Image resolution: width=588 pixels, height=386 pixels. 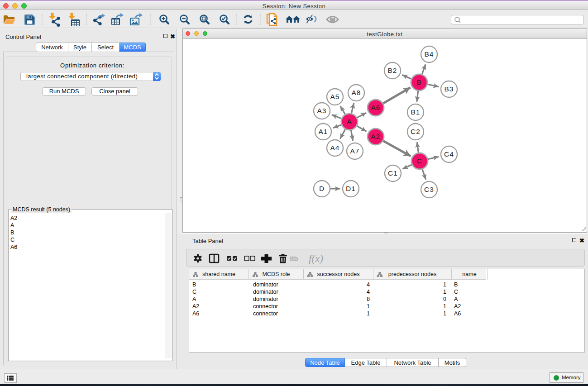 What do you see at coordinates (416, 131) in the screenshot?
I see `svg-text: C2` at bounding box center [416, 131].